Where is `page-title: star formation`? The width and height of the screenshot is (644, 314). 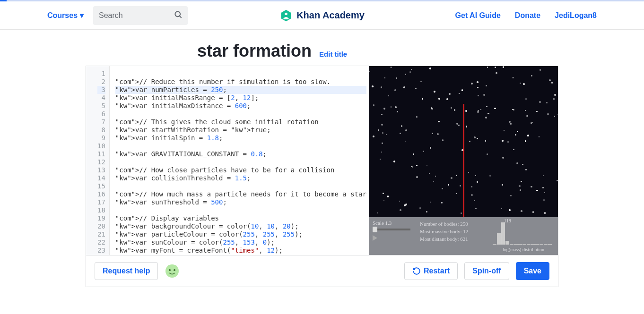 page-title: star formation is located at coordinates (254, 51).